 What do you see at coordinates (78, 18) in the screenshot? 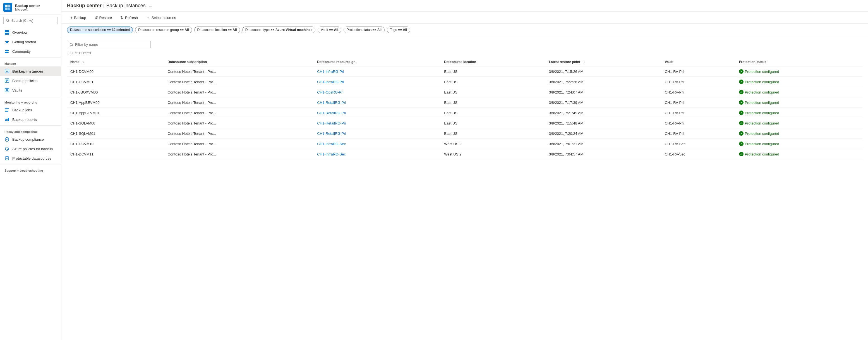
I see `backup-button: + Backup` at bounding box center [78, 18].